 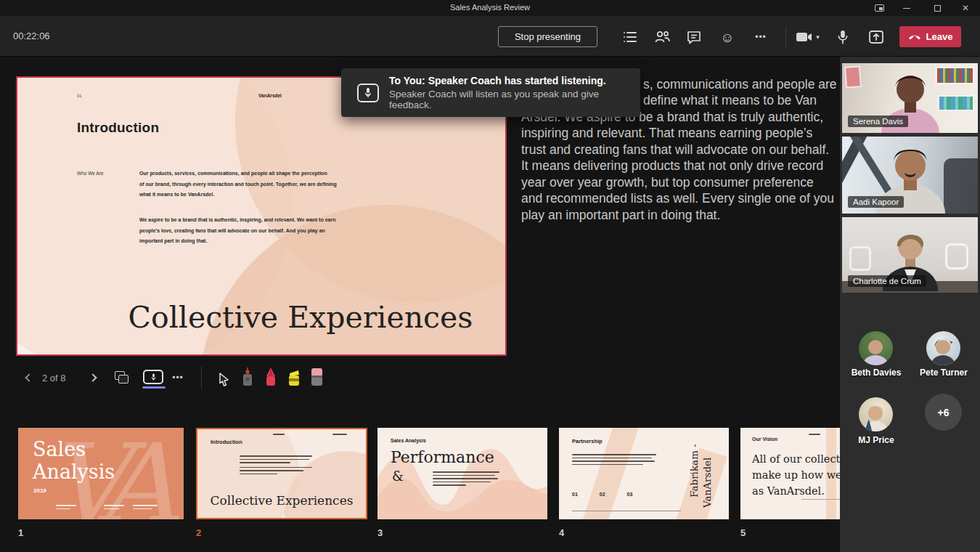 I want to click on highlighter-tool, so click(x=294, y=376).